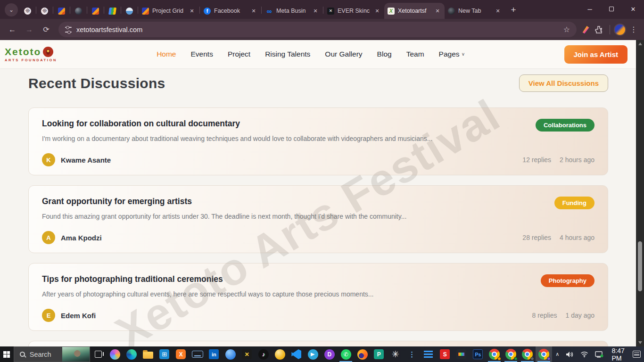 This screenshot has width=644, height=362. Describe the element at coordinates (640, 343) in the screenshot. I see `scroll-down-arrow` at that location.